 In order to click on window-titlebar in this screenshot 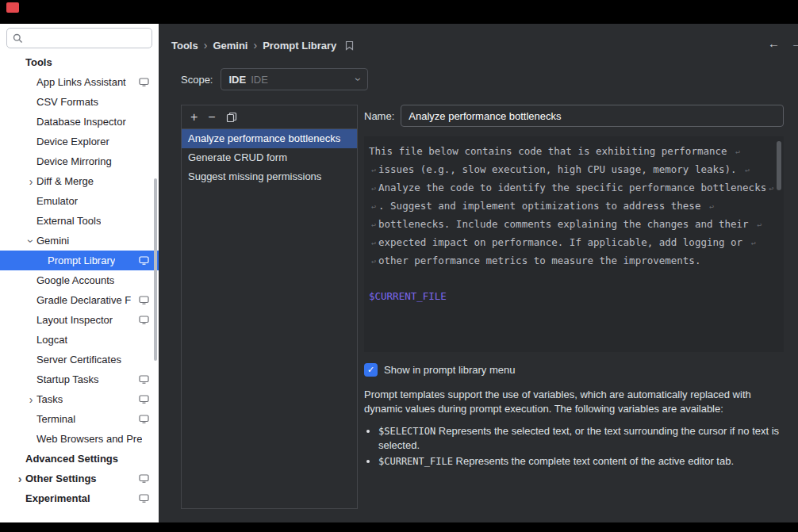, I will do `click(399, 12)`.